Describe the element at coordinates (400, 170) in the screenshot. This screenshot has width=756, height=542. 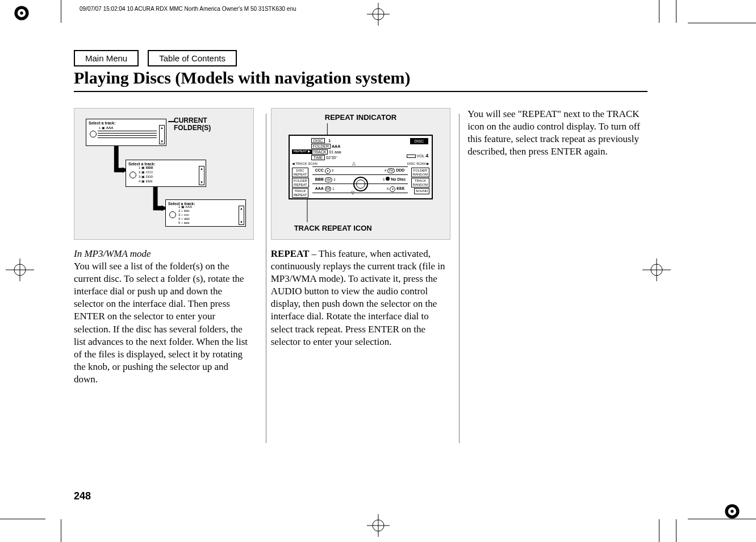
I see `row1-right: DDD` at that location.